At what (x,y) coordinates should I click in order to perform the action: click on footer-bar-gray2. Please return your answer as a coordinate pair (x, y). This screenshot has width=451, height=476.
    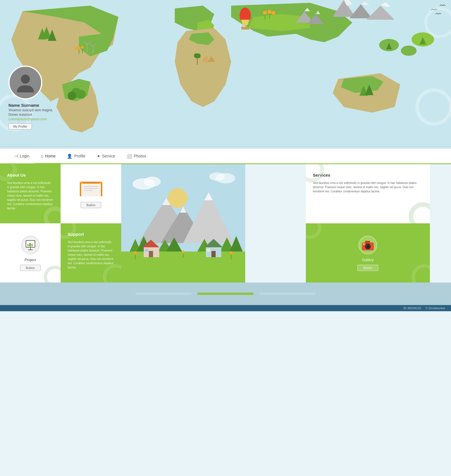
    Looking at the image, I should click on (288, 294).